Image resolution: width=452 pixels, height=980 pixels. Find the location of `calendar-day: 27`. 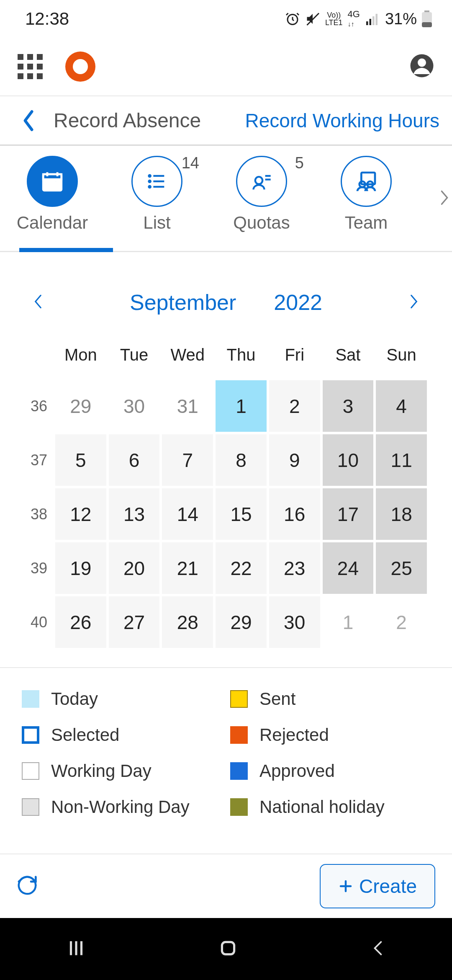

calendar-day: 27 is located at coordinates (134, 622).